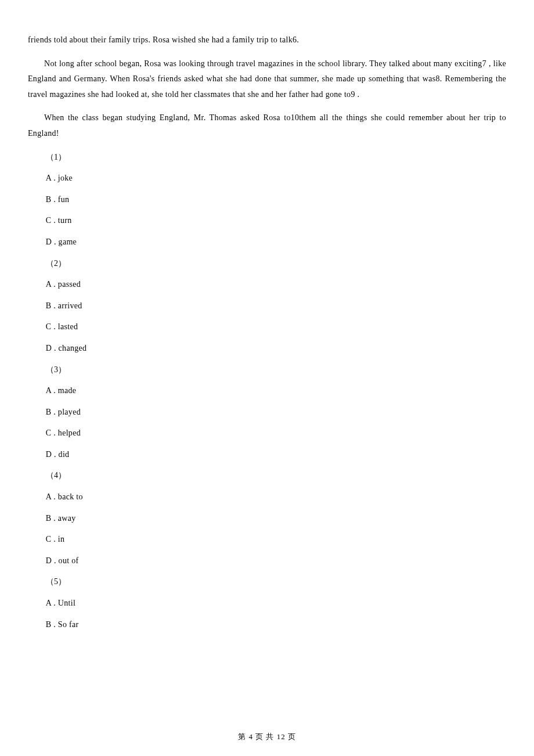 Image resolution: width=534 pixels, height=756 pixels. I want to click on paragraph-1: friends told about their family trips. R…, so click(267, 41).